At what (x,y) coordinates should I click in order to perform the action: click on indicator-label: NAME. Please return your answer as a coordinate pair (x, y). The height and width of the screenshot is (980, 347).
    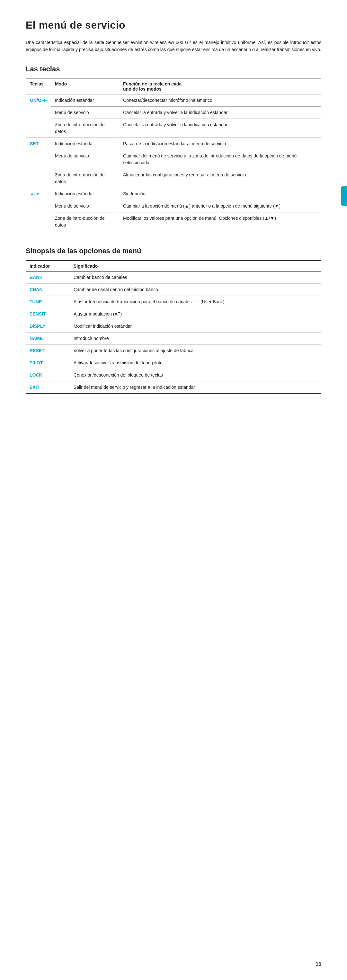
    Looking at the image, I should click on (48, 338).